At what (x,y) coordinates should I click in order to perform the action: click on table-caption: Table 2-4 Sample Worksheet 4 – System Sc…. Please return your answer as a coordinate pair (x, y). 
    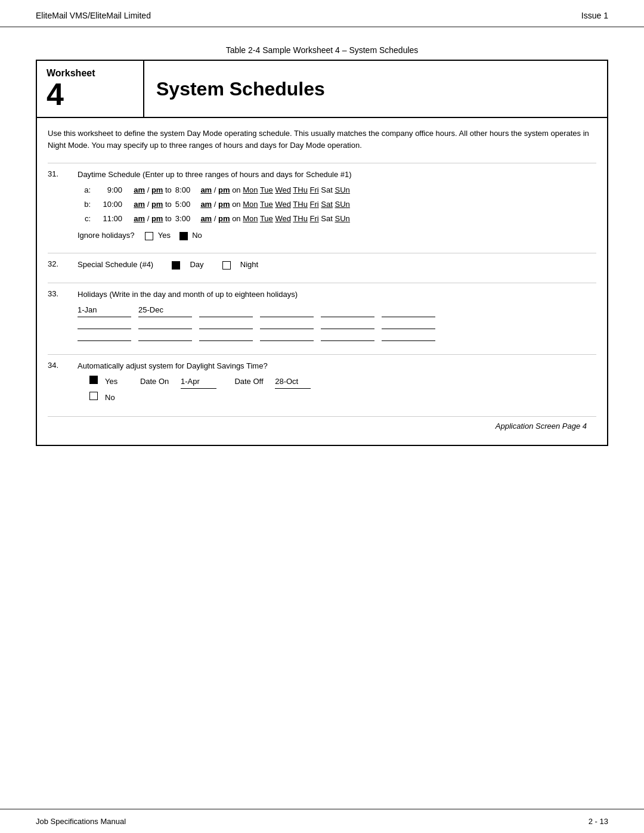
    Looking at the image, I should click on (322, 50).